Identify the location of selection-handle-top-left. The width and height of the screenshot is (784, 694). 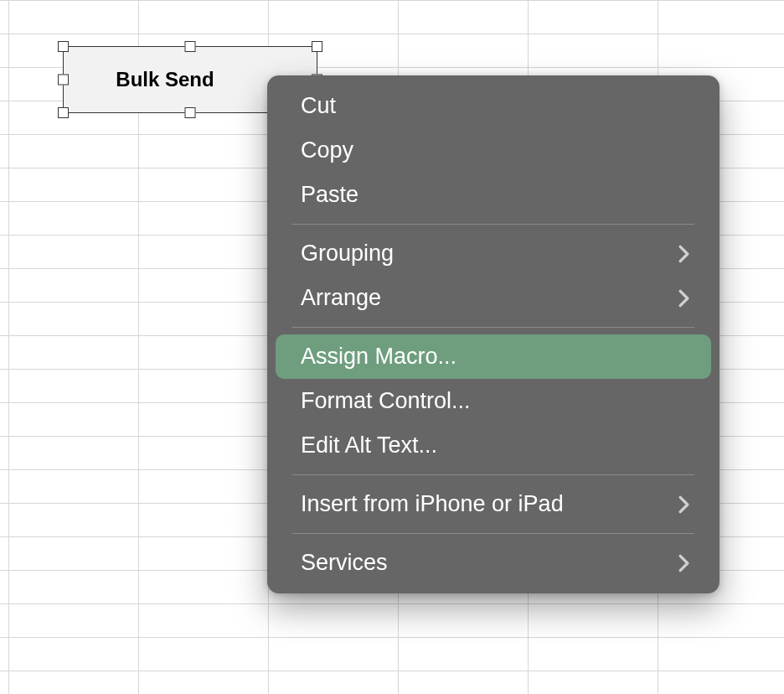
(64, 47).